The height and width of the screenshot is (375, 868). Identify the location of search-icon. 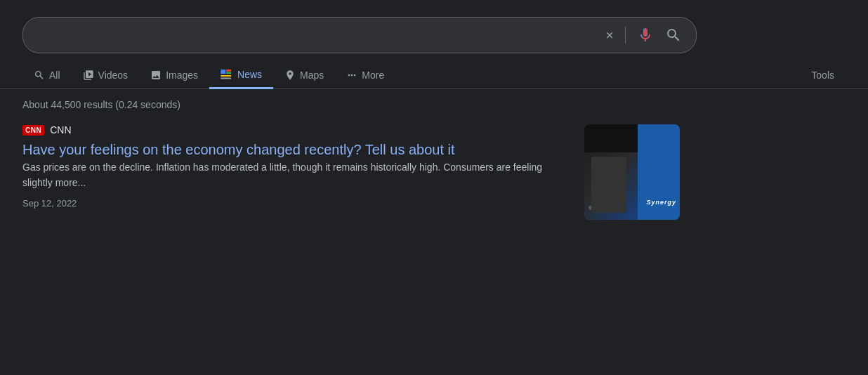
(39, 75).